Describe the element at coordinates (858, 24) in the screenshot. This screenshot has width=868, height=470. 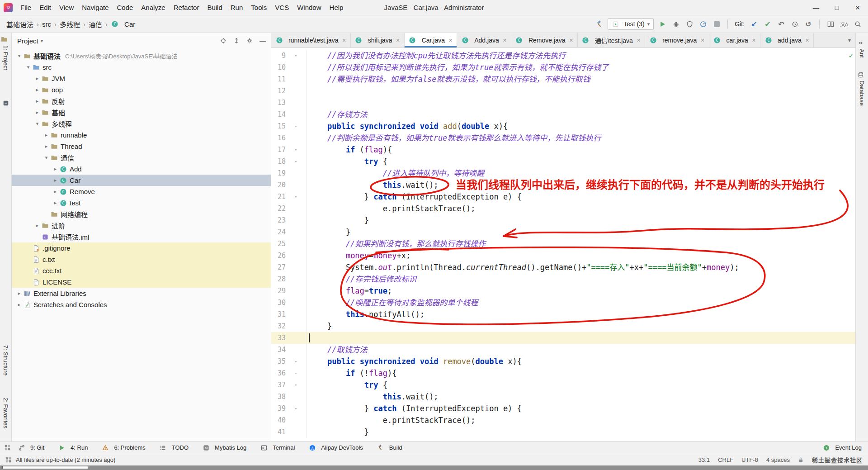
I see `search-everywhere-button` at that location.